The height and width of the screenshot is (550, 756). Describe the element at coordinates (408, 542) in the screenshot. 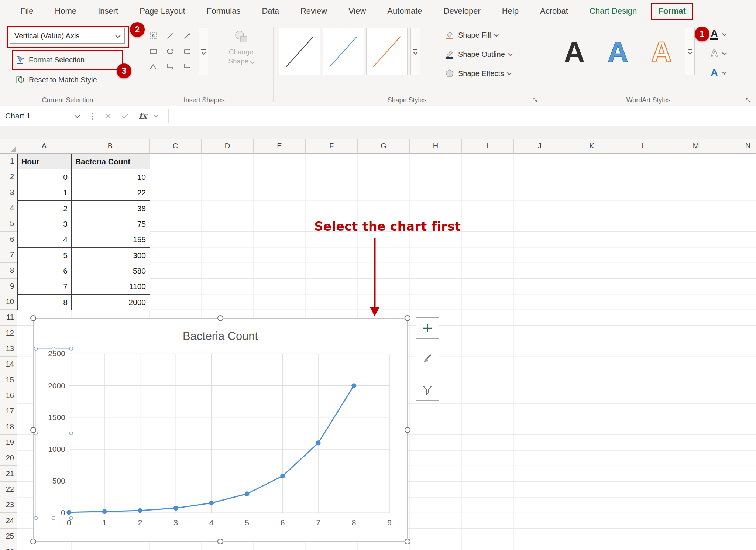

I see `chart-resize-handle-se` at that location.